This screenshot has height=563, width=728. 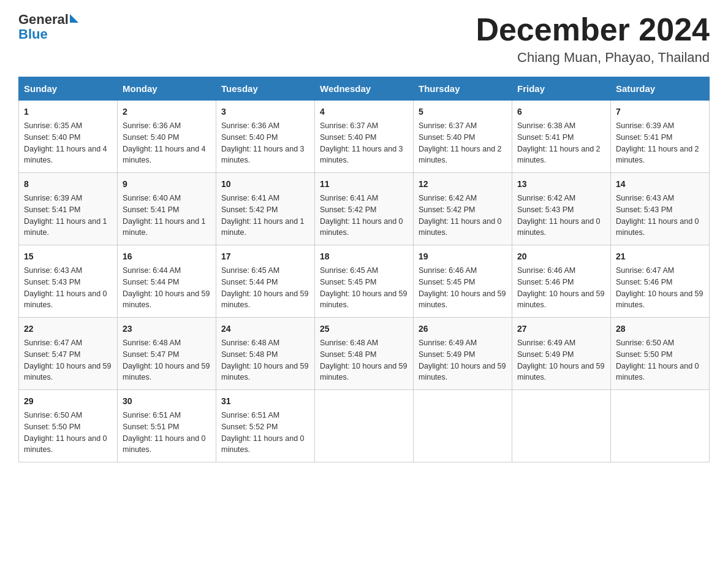 What do you see at coordinates (364, 209) in the screenshot?
I see `calendar-week-row: 8 Sunrise: 6:39 AMSunset: 5:41 PMDayligh…` at bounding box center [364, 209].